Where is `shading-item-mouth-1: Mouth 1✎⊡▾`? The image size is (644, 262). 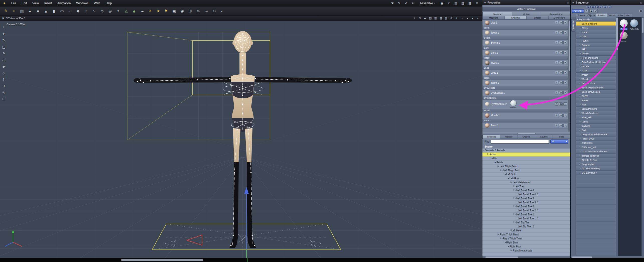
shading-item-mouth-1: Mouth 1✎⊡▾ is located at coordinates (527, 115).